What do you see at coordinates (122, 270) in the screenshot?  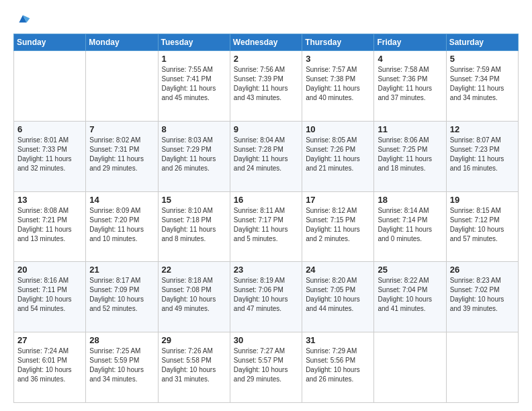 I see `day-number: 21` at bounding box center [122, 270].